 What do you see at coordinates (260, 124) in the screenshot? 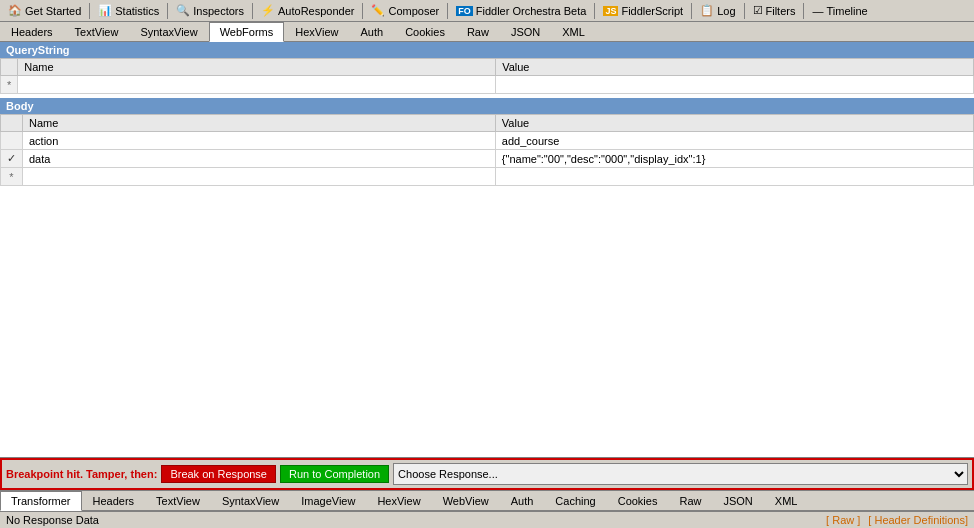
I see `body-col-name: Name` at bounding box center [260, 124].